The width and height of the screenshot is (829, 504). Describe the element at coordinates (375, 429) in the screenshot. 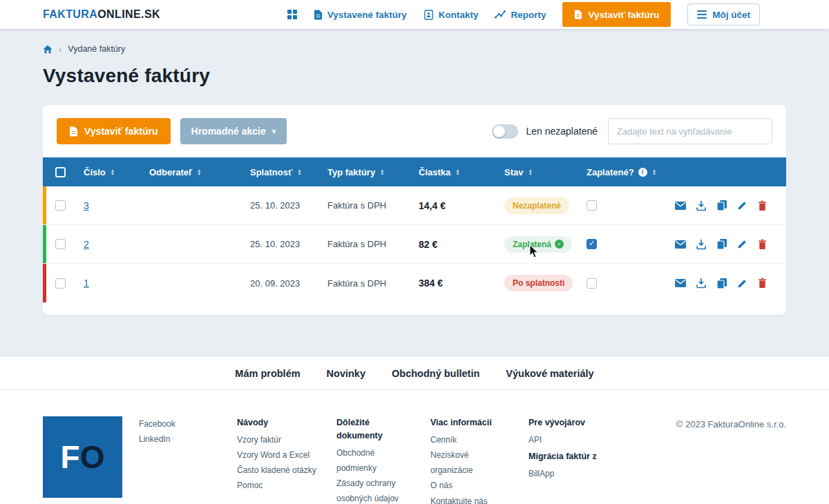

I see `footer-column-title: Dôležité dokumenty` at that location.